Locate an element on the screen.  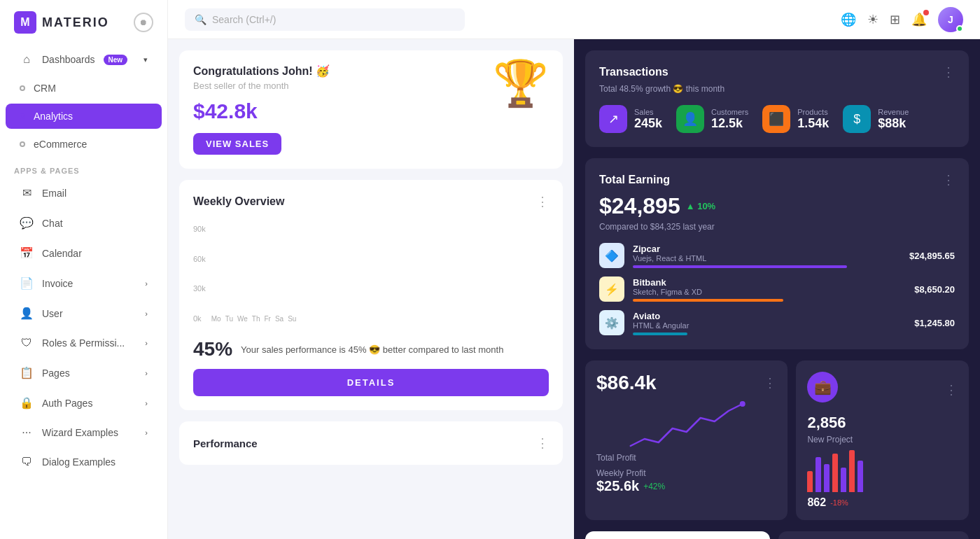
stat-sales-info: Sales 245k is located at coordinates (648, 119).